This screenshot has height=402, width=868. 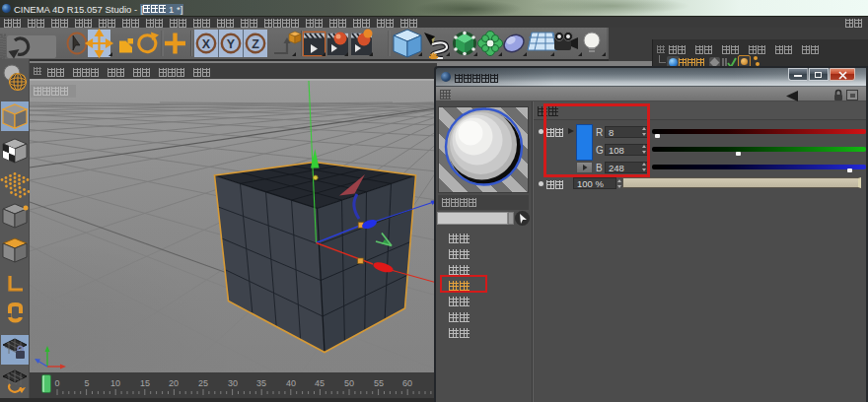 I want to click on svg-text: Y, so click(x=231, y=44).